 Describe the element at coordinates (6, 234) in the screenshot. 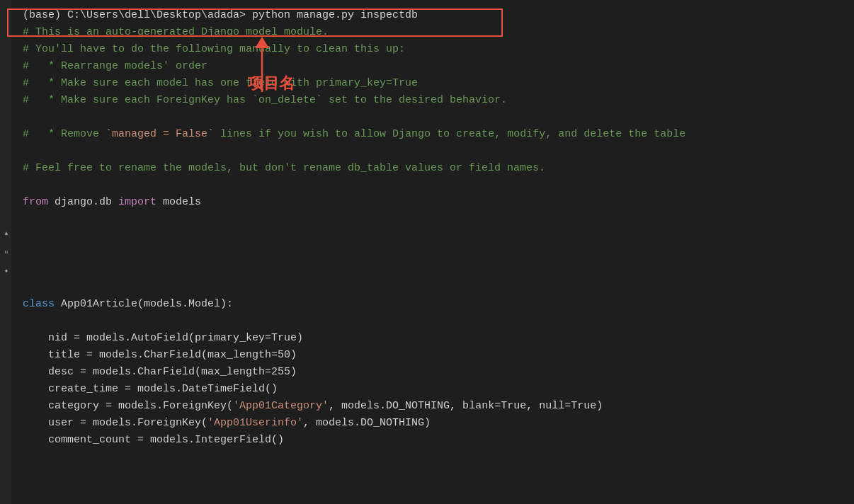

I see `sidebar-icon-1: ▲` at that location.